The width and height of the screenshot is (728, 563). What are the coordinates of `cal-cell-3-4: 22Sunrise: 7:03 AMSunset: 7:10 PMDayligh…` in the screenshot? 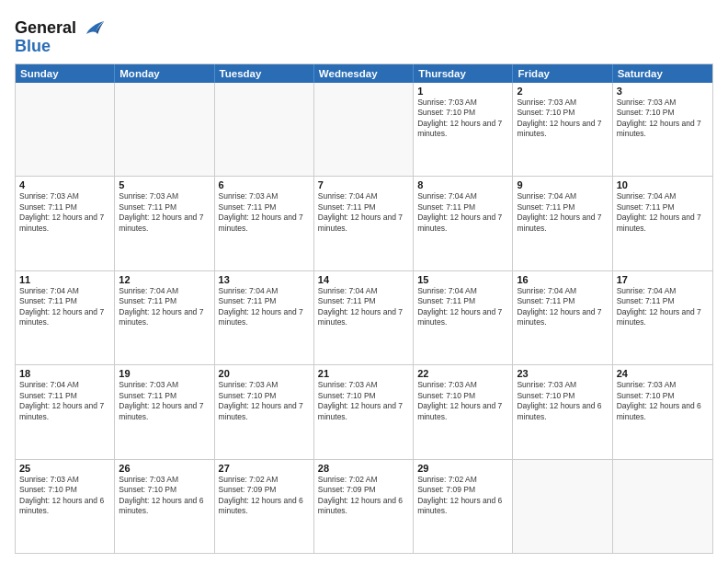 It's located at (463, 412).